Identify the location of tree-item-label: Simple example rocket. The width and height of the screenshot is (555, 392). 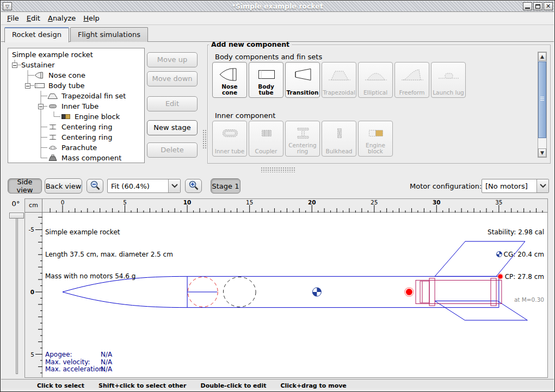
(51, 54).